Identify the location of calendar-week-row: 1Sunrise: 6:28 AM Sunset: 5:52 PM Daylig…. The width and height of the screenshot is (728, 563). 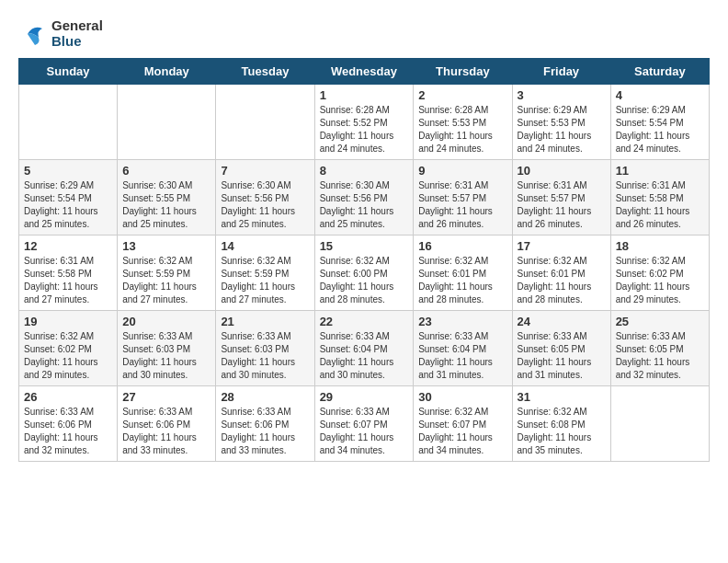
(364, 122).